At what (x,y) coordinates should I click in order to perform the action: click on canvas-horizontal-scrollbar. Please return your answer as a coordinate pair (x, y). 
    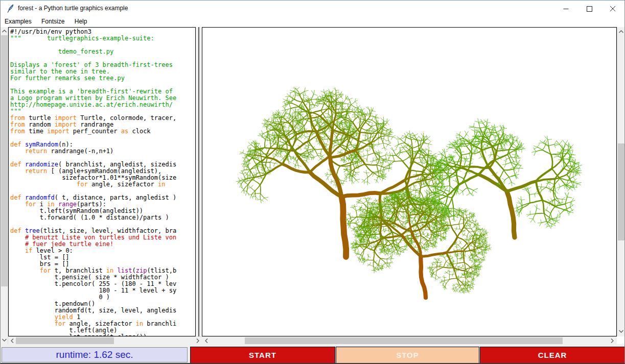
    Looking at the image, I should click on (409, 340).